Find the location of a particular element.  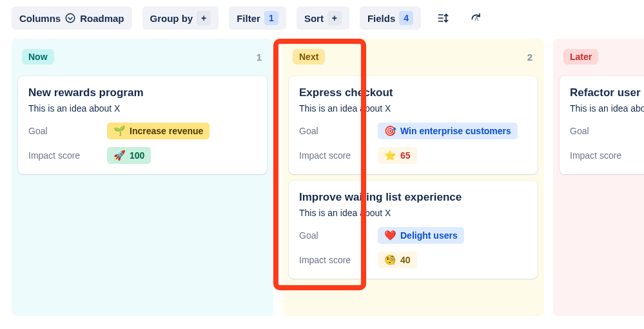

field-row-goal: Goal 🏆 is located at coordinates (607, 131).